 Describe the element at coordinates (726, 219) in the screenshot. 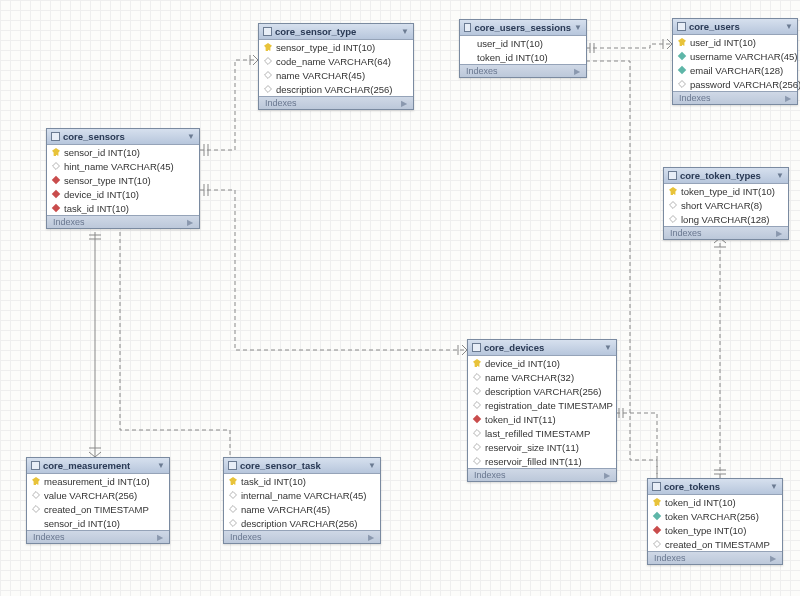

I see `column-row: long VARCHAR(128)` at that location.